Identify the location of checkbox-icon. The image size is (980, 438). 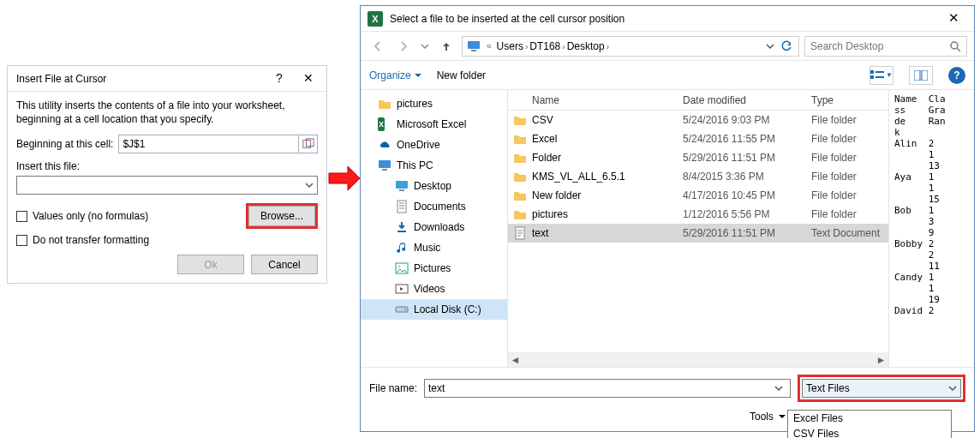
(22, 240).